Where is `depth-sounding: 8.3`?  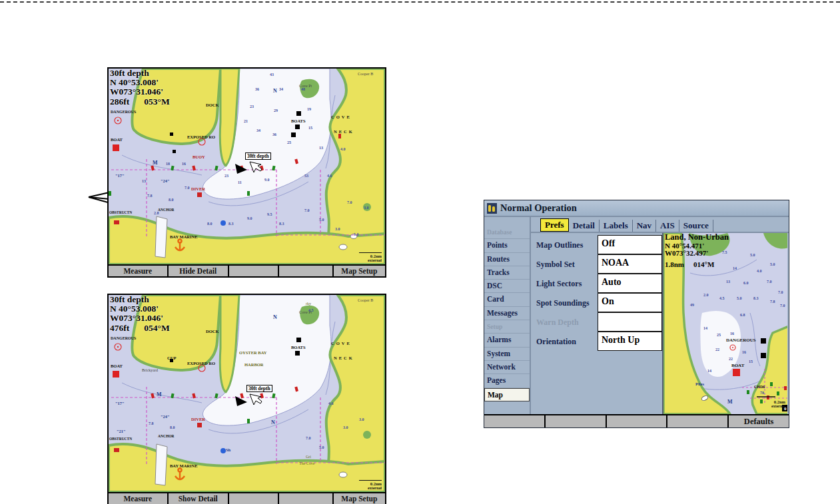
depth-sounding: 8.3 is located at coordinates (231, 224).